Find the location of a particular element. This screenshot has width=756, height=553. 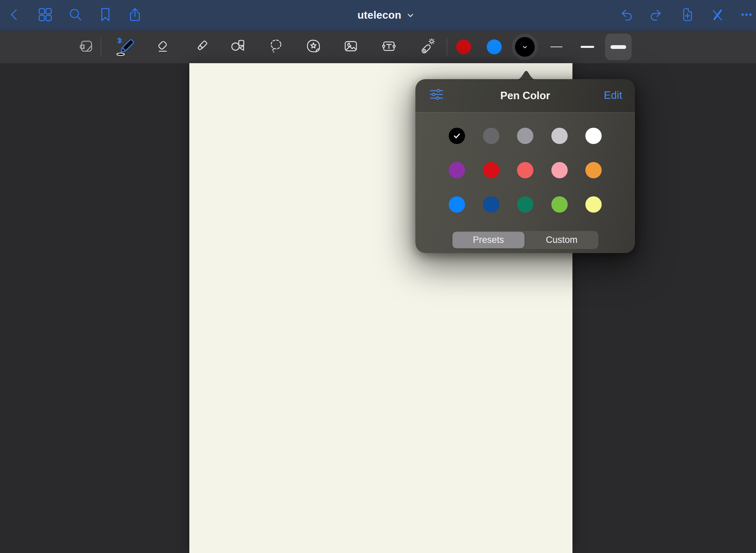

text-tool is located at coordinates (389, 47).